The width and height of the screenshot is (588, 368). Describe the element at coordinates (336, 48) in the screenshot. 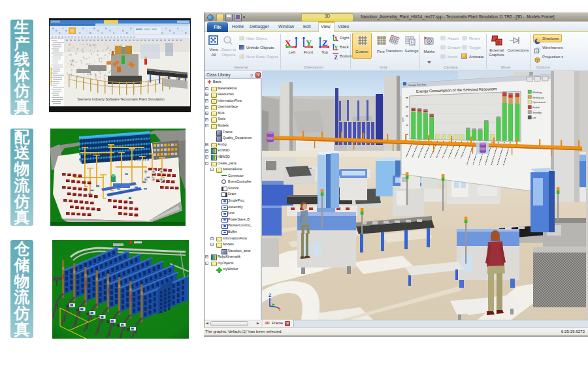

I see `svg-text: Y` at that location.